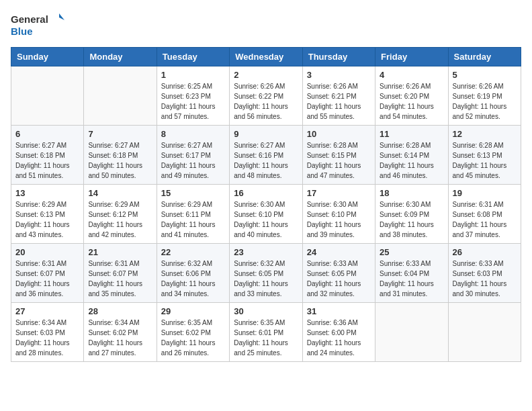 The height and width of the screenshot is (411, 532). Describe the element at coordinates (266, 193) in the screenshot. I see `day-number: 16` at that location.